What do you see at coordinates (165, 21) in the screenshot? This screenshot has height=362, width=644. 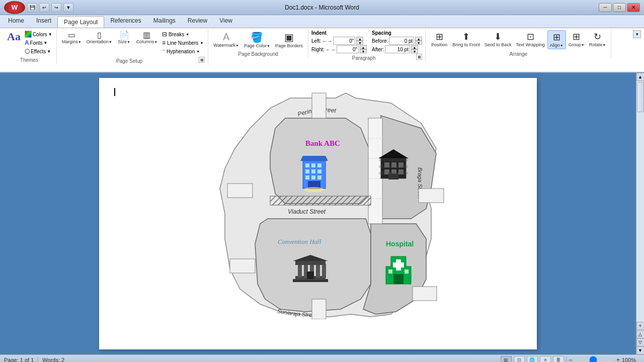 I see `tab-mailings: Mailings` at bounding box center [165, 21].